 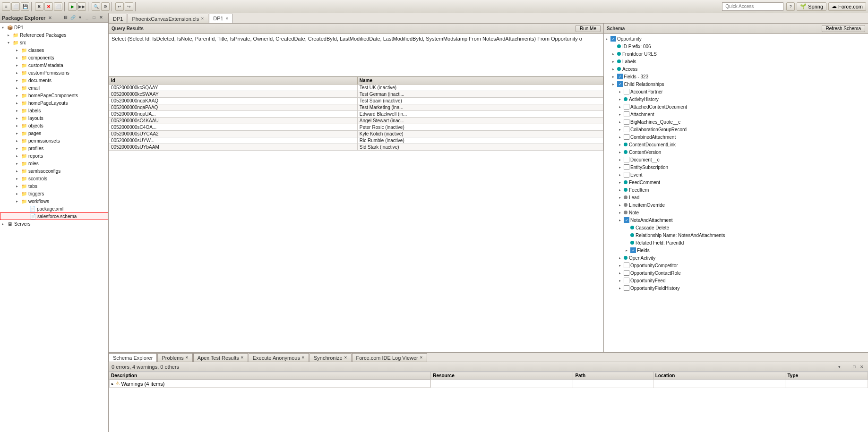 I want to click on tree-item-samlssoconfigs: ▸📁samlssoconfigs, so click(x=54, y=171).